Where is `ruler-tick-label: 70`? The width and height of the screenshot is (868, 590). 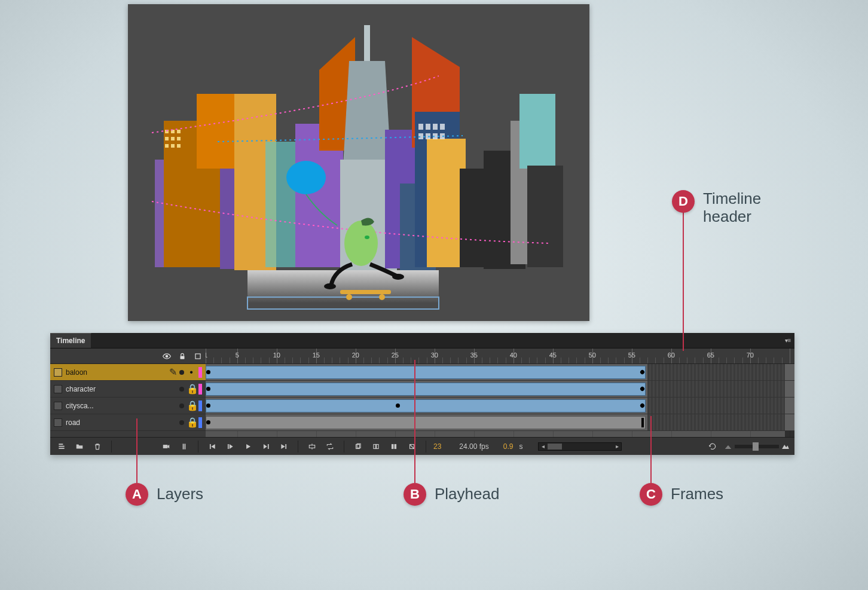 ruler-tick-label: 70 is located at coordinates (750, 355).